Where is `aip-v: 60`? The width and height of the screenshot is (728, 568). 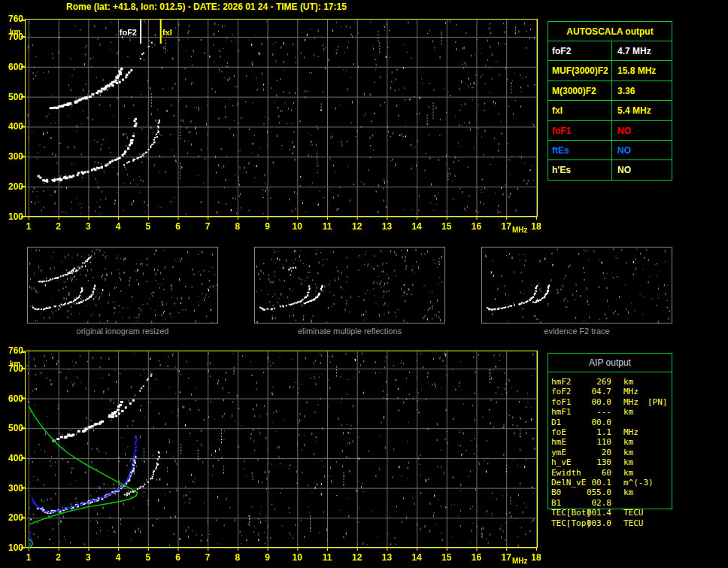 aip-v: 60 is located at coordinates (596, 472).